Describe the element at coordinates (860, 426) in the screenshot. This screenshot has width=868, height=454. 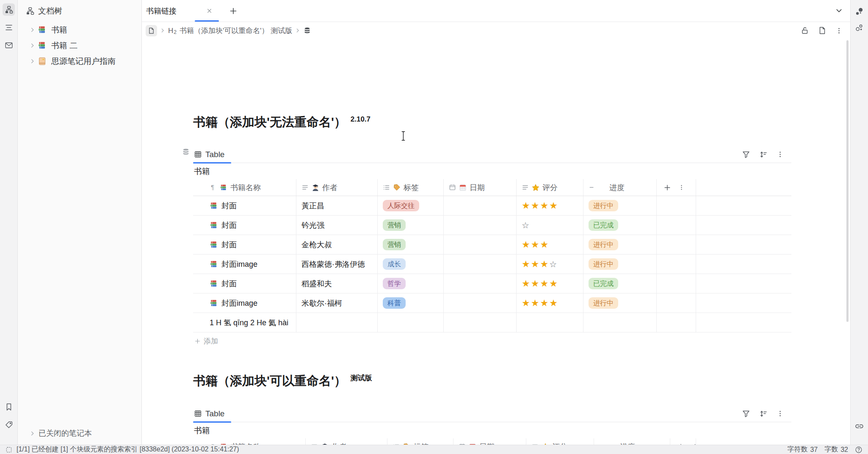
I see `dock-backlinks-button` at that location.